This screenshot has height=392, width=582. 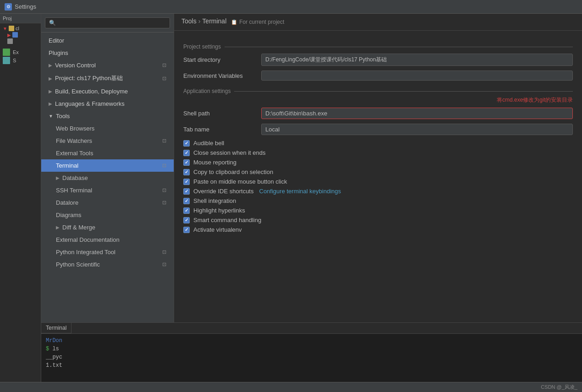 I want to click on checkbox-label-copy-clipboard: Copy to clipboard on selection, so click(x=233, y=172).